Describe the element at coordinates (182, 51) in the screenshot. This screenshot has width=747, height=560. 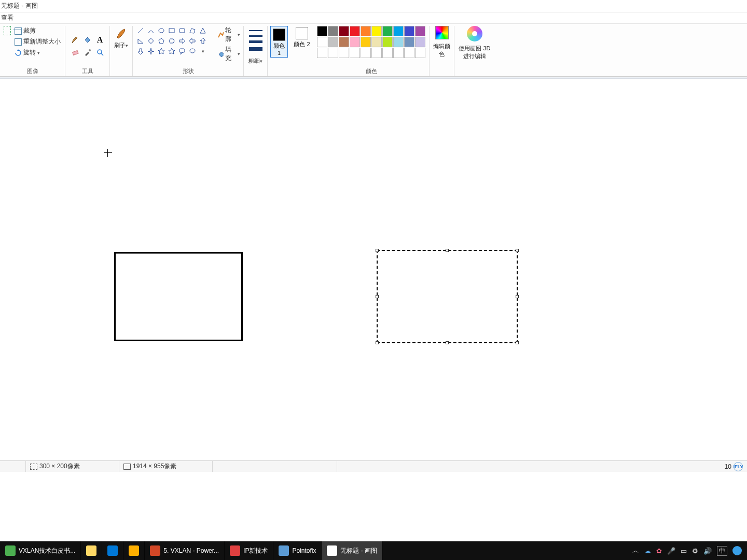
I see `shape-callout` at that location.